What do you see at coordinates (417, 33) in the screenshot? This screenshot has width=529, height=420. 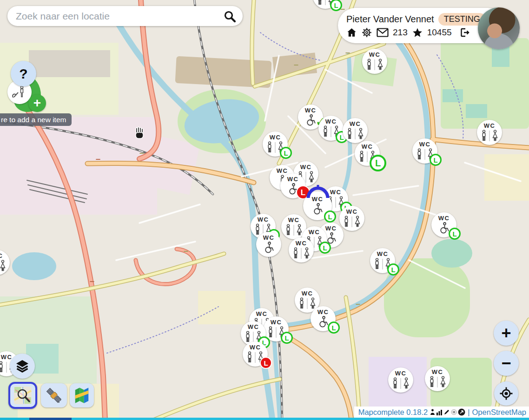 I see `star-icon` at bounding box center [417, 33].